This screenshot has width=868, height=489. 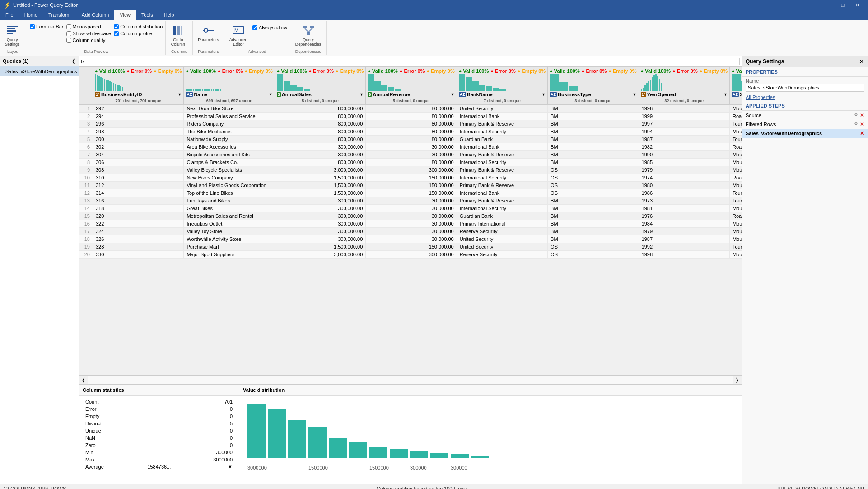 What do you see at coordinates (411, 178) in the screenshot?
I see `table-row: 10310New Bikes Company1,500,000.00150,00…` at bounding box center [411, 178].